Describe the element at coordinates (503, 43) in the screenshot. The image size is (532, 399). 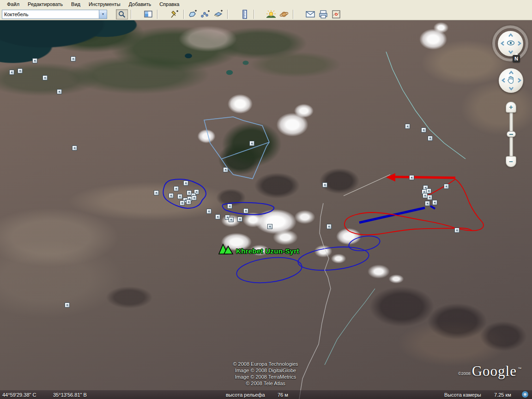
I see `look-left-arrow` at that location.